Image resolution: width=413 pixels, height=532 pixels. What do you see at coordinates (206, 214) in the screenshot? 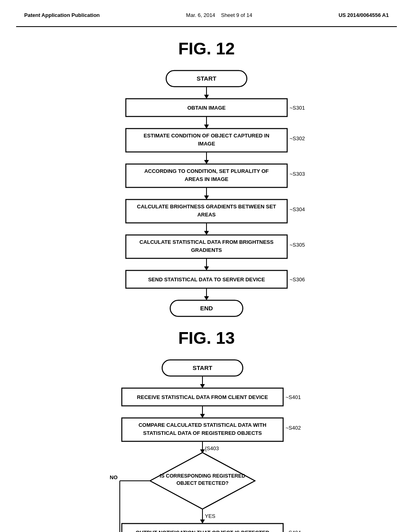
I see `svg-text: AREAS` at bounding box center [206, 214].